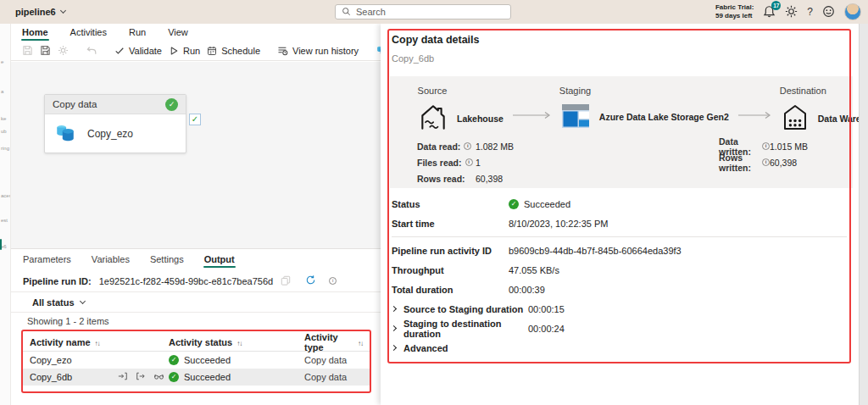 The width and height of the screenshot is (868, 405). Describe the element at coordinates (174, 51) in the screenshot. I see `play-icon` at that location.